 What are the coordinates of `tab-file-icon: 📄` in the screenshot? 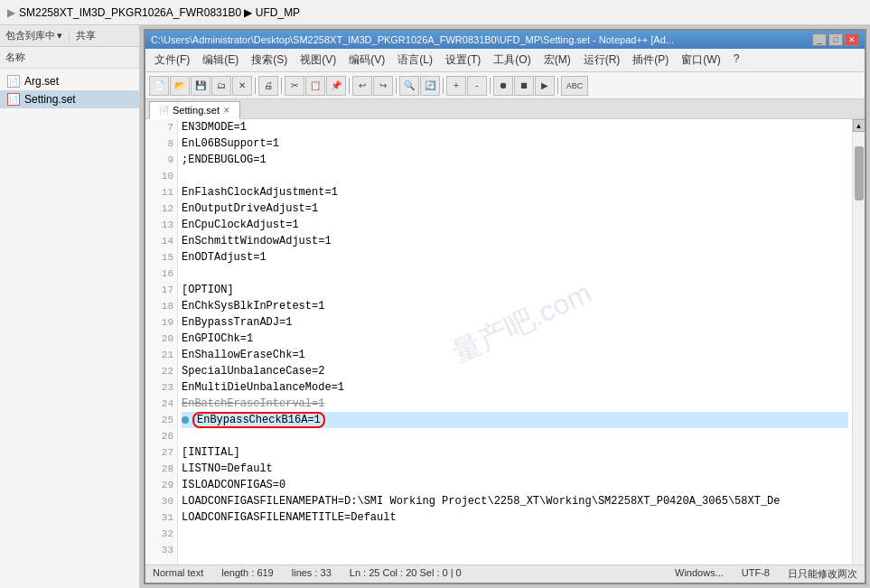 It's located at (164, 110).